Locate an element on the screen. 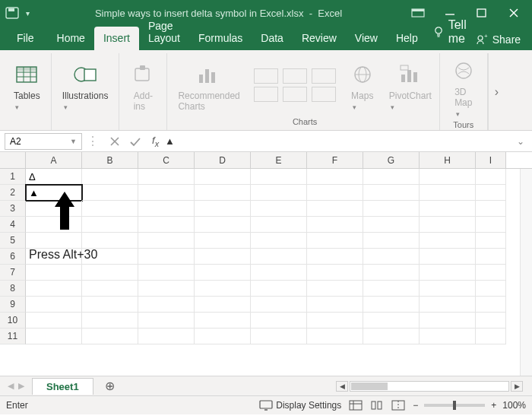 This screenshot has width=532, height=419. vertical-scrollbar is located at coordinates (526, 272).